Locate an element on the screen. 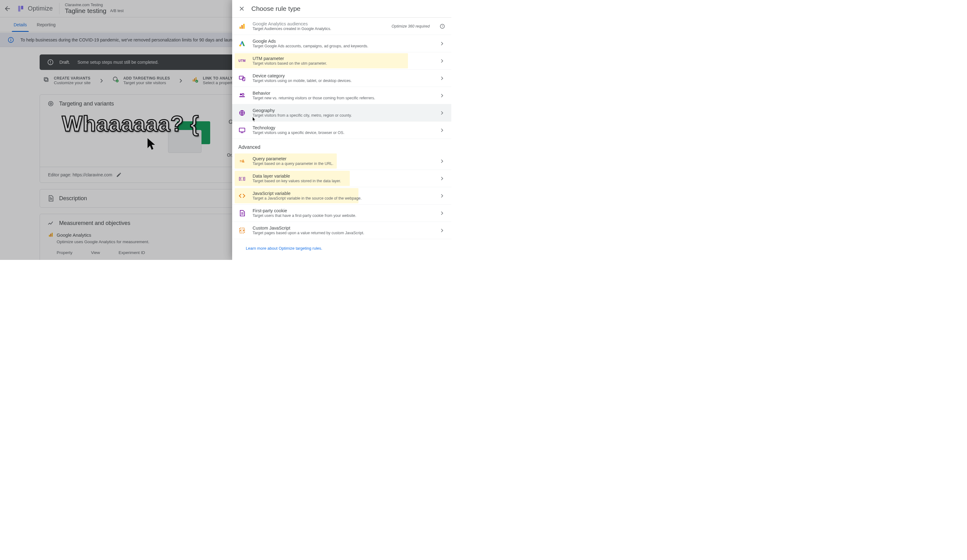 This screenshot has width=967, height=560. ga-icon is located at coordinates (242, 26).